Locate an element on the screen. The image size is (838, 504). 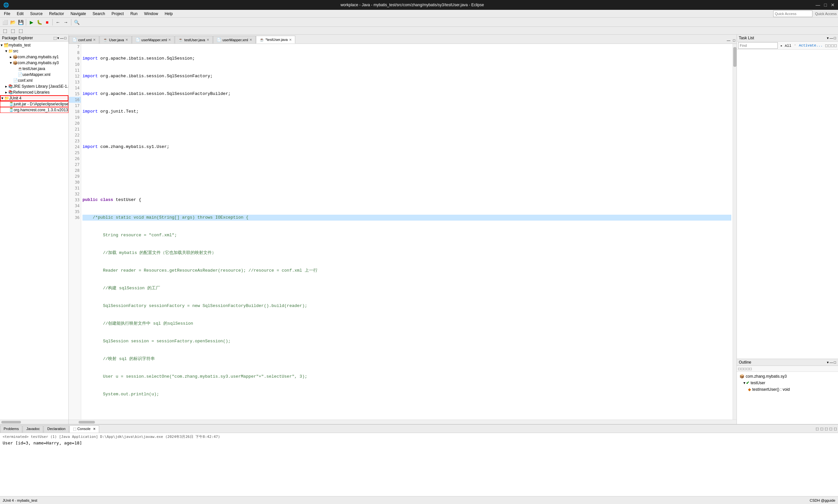
tree-item-mybatis-test: ▾ 🗂️ mybatis_test is located at coordinates (34, 45).